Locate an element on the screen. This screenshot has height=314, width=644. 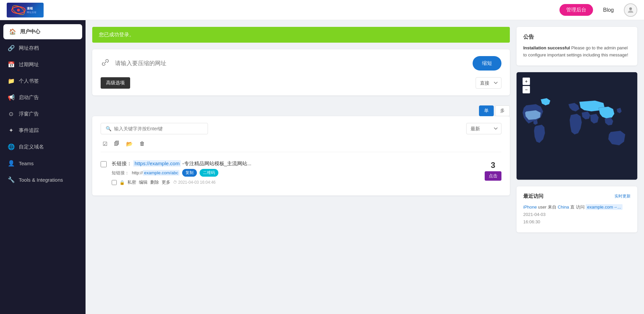
recent-title: 最近访问 is located at coordinates (533, 196).